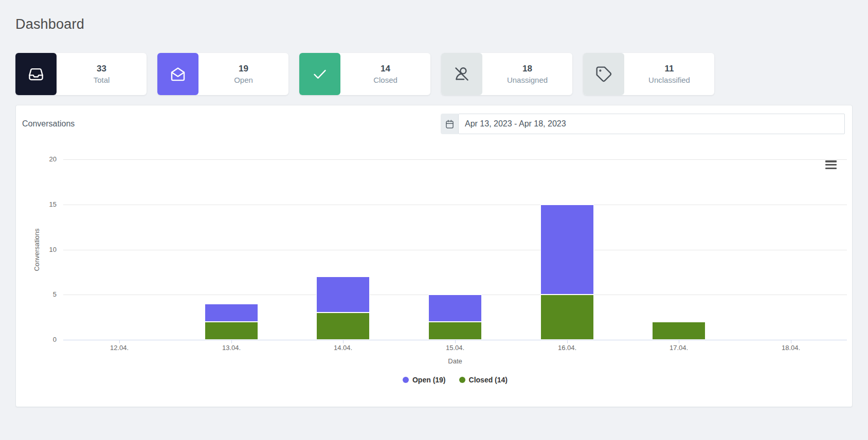  What do you see at coordinates (178, 74) in the screenshot?
I see `envelope-open-icon` at bounding box center [178, 74].